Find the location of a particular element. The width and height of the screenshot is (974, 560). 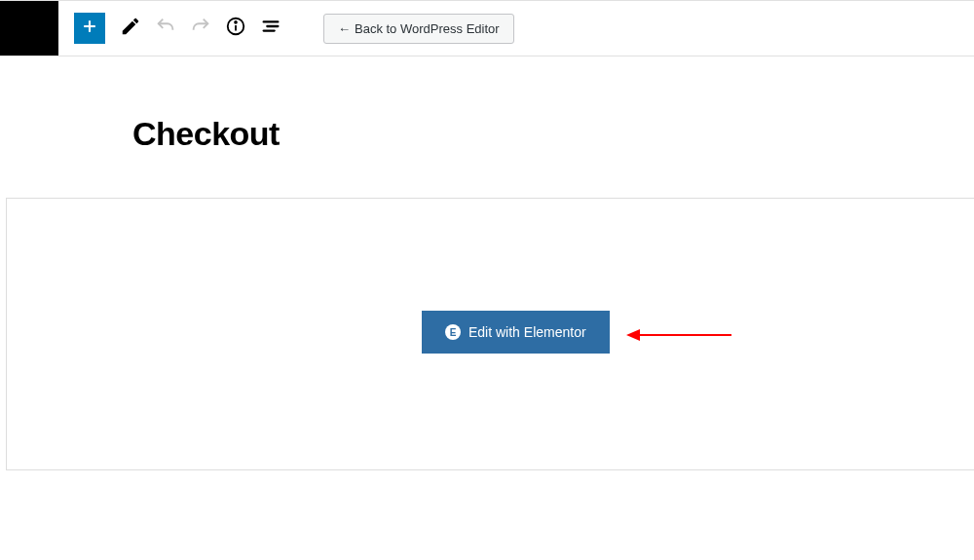

info-button is located at coordinates (236, 28).